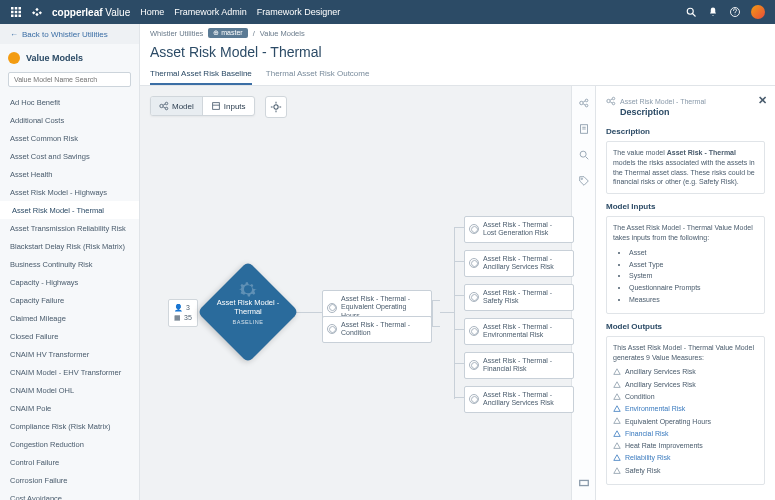  What do you see at coordinates (70, 156) in the screenshot?
I see `sidebar-item: Asset Cost and Savings` at bounding box center [70, 156].